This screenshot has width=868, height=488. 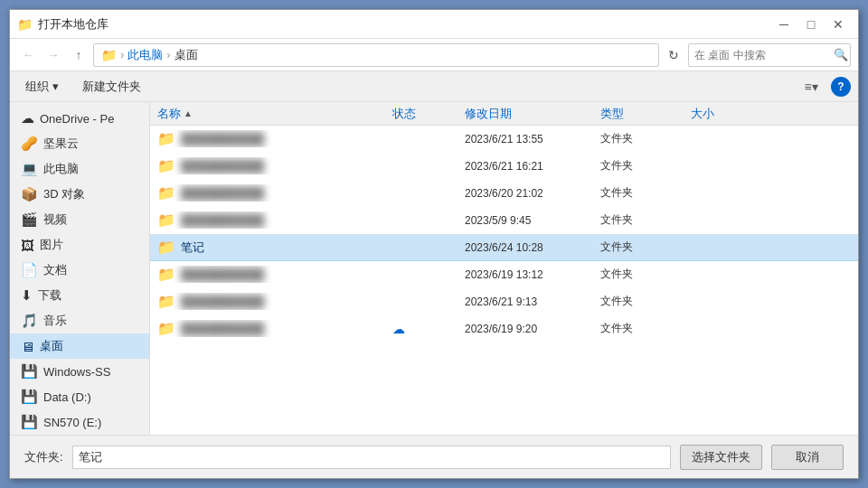 What do you see at coordinates (533, 114) in the screenshot?
I see `col-header-date: 修改日期` at bounding box center [533, 114].